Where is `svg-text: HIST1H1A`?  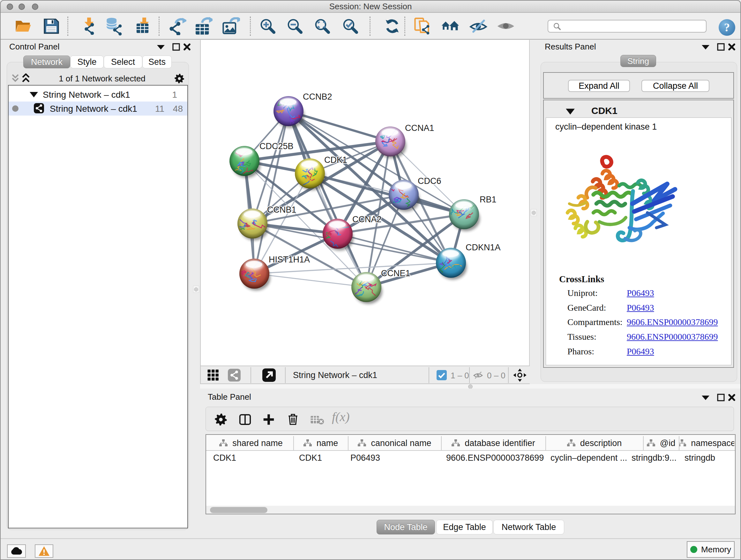
svg-text: HIST1H1A is located at coordinates (289, 259).